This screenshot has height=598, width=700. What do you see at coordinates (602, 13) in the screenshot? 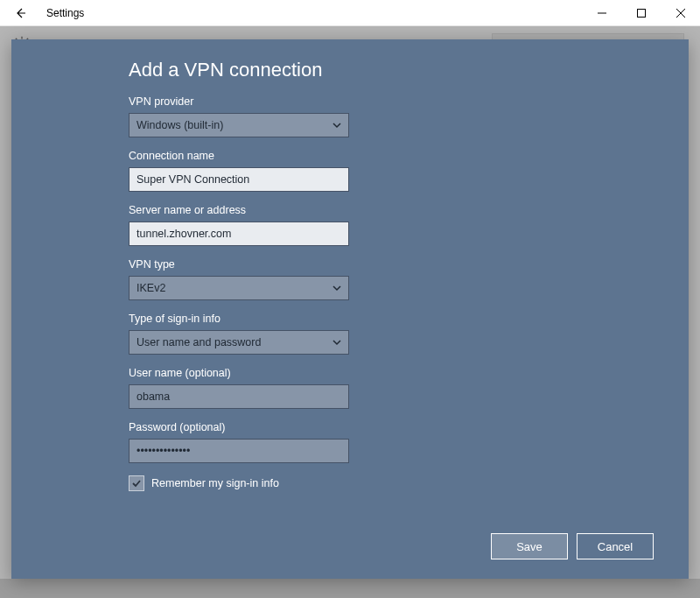
I see `minimize-icon` at bounding box center [602, 13].